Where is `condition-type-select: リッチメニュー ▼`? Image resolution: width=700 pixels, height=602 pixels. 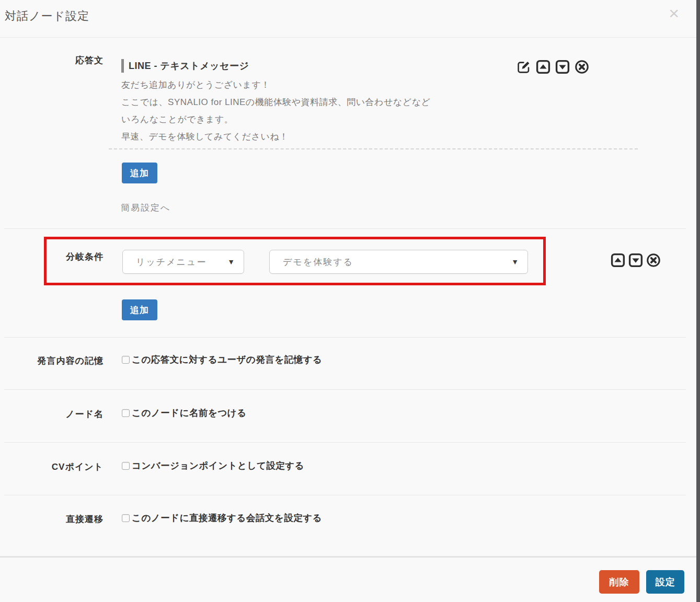 condition-type-select: リッチメニュー ▼ is located at coordinates (183, 262).